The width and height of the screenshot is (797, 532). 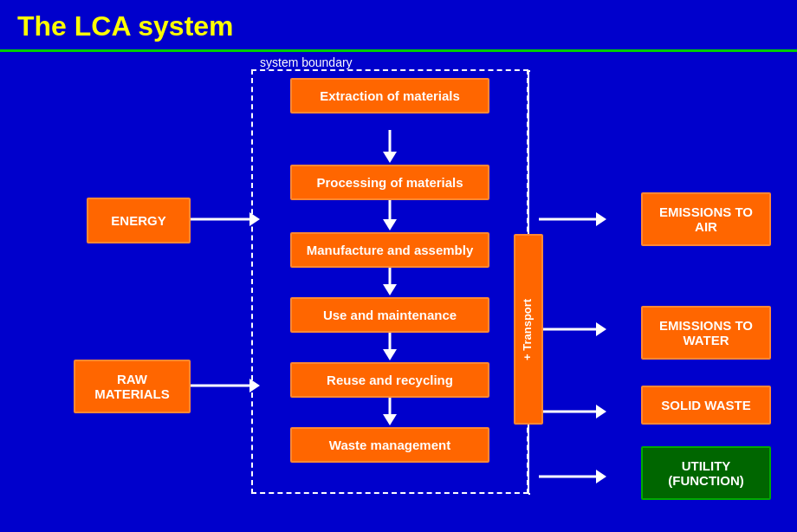 I want to click on emissions-water-box: EMISSIONS TO WATER, so click(x=706, y=333).